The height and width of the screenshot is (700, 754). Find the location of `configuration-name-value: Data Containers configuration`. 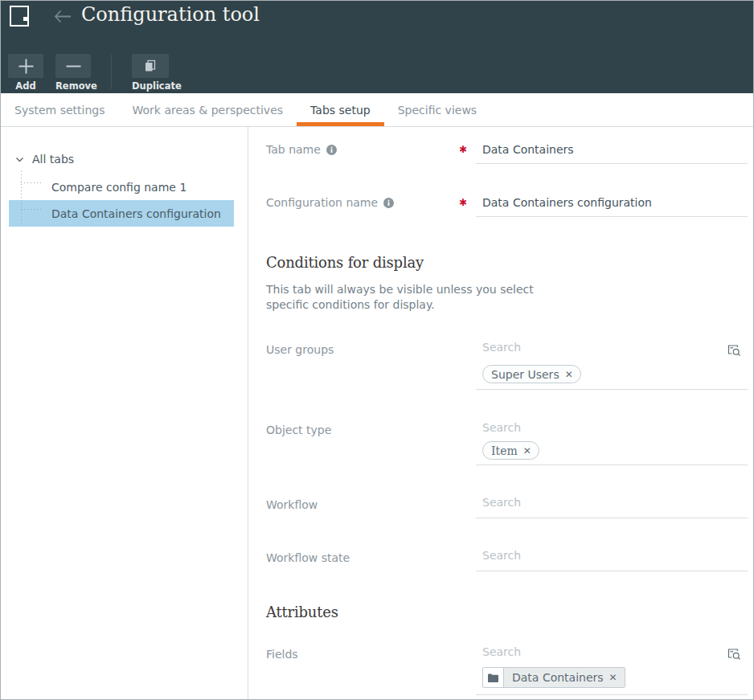

configuration-name-value: Data Containers configuration is located at coordinates (568, 203).